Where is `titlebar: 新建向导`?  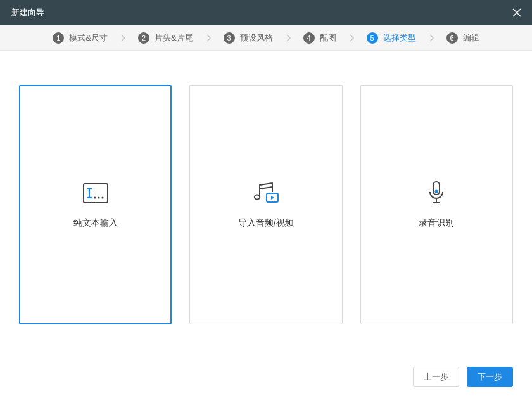 titlebar: 新建向导 is located at coordinates (266, 13).